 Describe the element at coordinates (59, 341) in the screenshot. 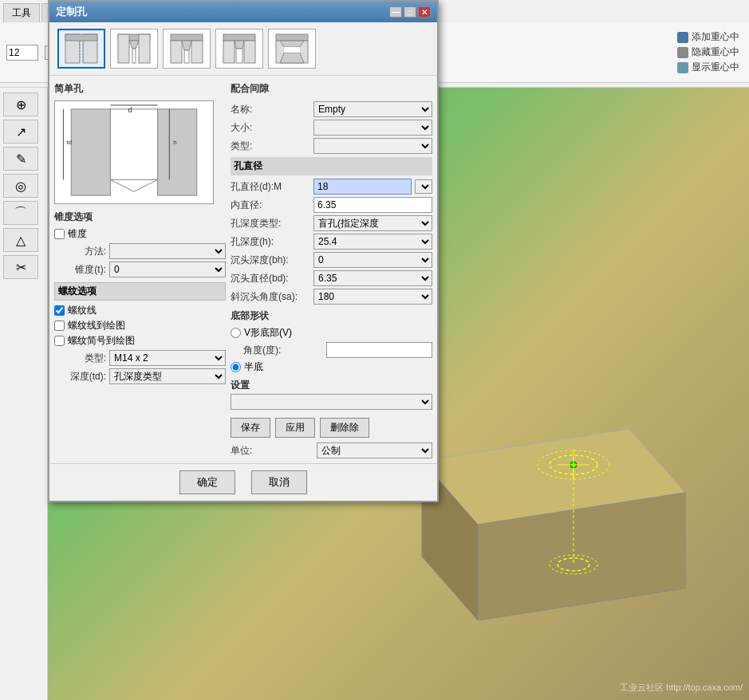

I see `thread-symbol-checkbox` at that location.